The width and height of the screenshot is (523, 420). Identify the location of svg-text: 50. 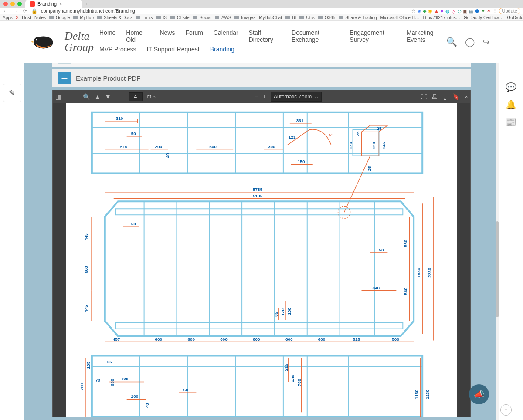
(134, 224).